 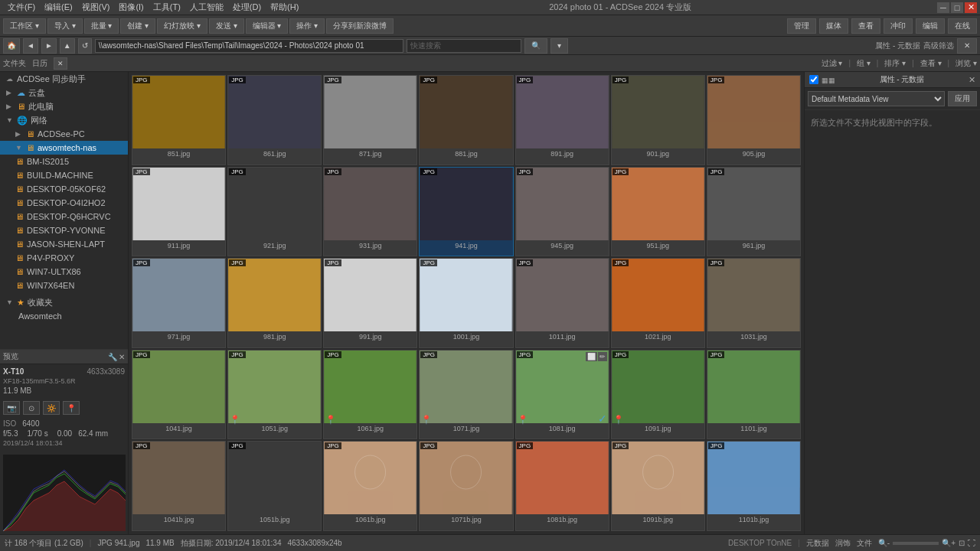 I want to click on slideshow-button: 幻灯放映 ▾, so click(x=182, y=26).